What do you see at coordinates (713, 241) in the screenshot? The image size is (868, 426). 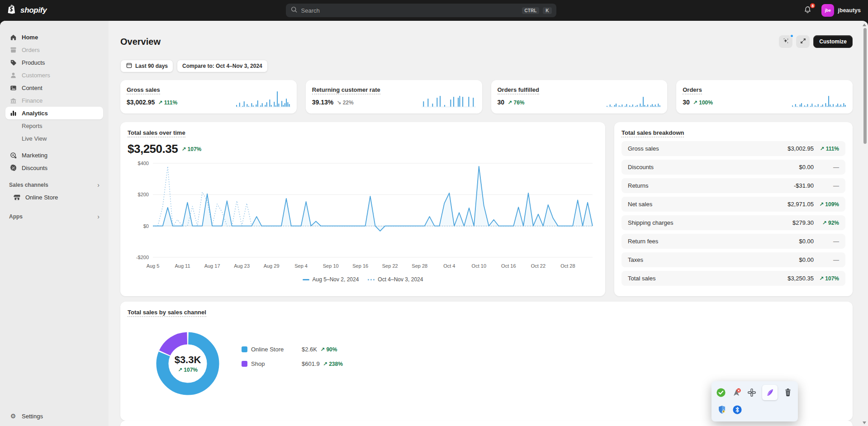 I see `row-label: Return fees` at bounding box center [713, 241].